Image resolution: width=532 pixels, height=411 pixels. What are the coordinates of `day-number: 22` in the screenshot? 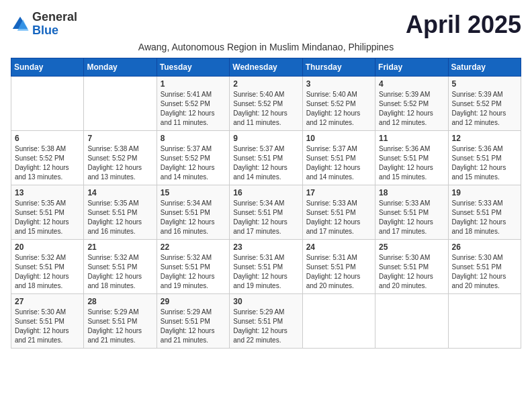 It's located at (193, 247).